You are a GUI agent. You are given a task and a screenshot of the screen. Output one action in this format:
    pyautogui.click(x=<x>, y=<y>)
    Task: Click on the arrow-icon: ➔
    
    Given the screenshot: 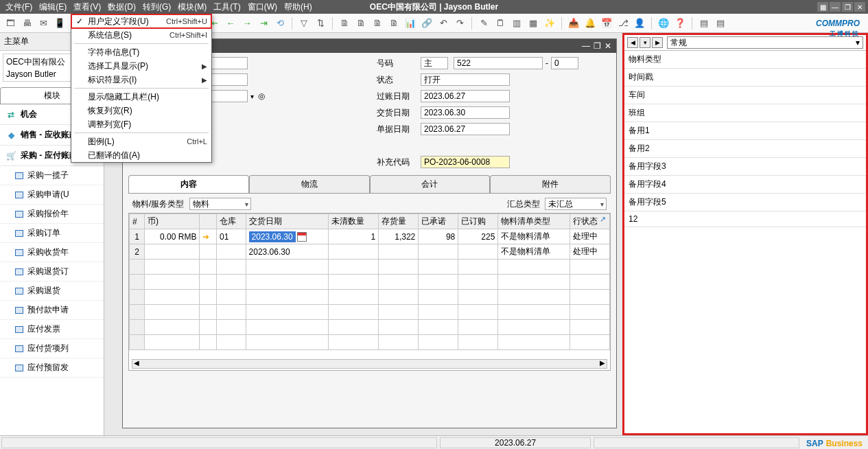 What is the action you would take?
    pyautogui.click(x=206, y=237)
    